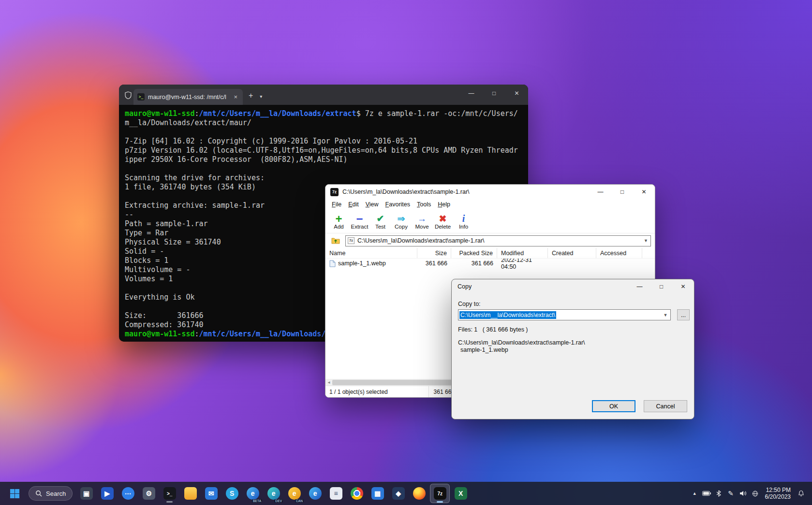 This screenshot has width=812, height=505. What do you see at coordinates (644, 192) in the screenshot?
I see `sevenzip-close-button: ✕` at bounding box center [644, 192].